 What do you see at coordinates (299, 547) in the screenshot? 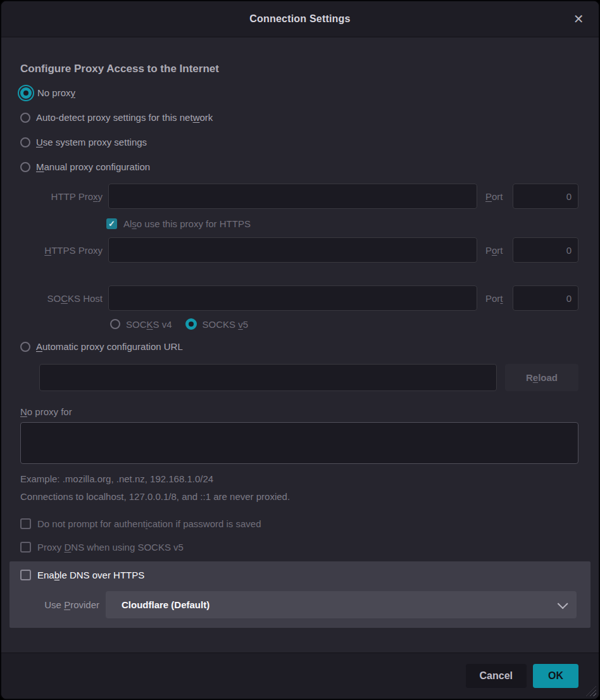
I see `proxy-dns-socks5-checkbox-row: Proxy DNS when using SOCKS v5` at bounding box center [299, 547].